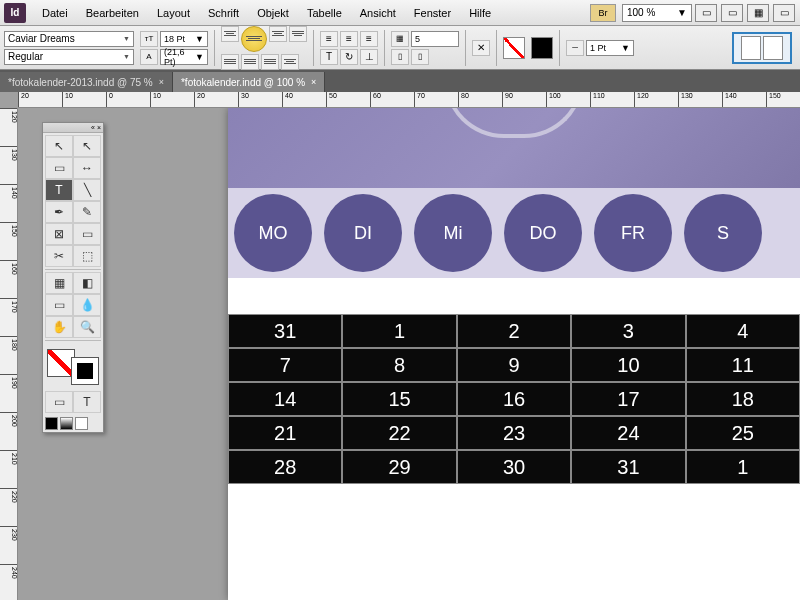 The height and width of the screenshot is (600, 800). What do you see at coordinates (723, 233) in the screenshot?
I see `weekday-circle: S` at bounding box center [723, 233].